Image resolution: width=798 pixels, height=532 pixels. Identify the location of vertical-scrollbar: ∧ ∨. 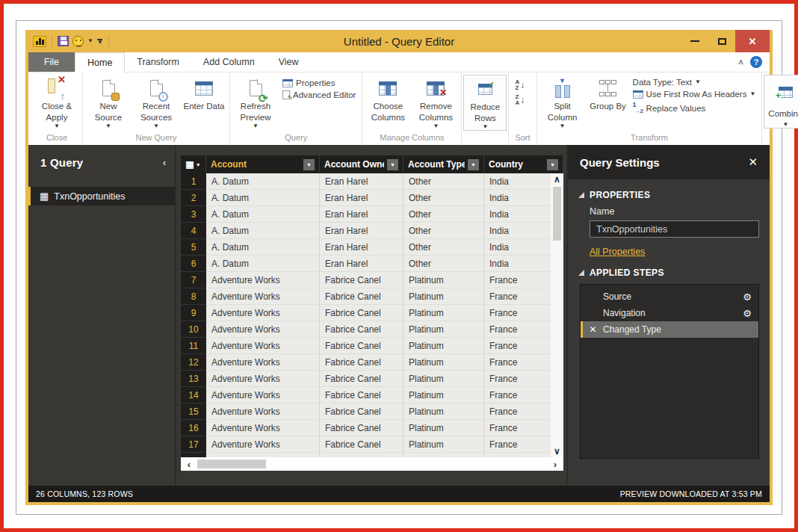
(557, 315).